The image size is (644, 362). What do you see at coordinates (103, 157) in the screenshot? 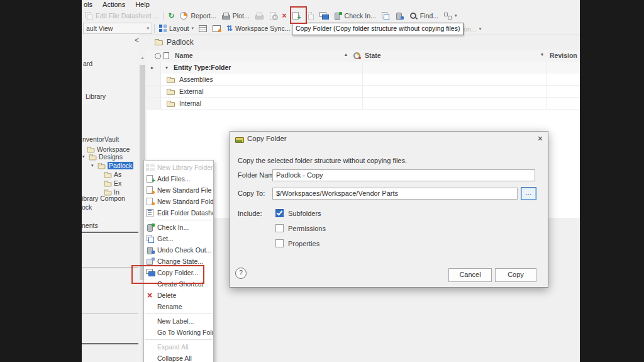
I see `tree-item: ▾ Designs` at bounding box center [103, 157].